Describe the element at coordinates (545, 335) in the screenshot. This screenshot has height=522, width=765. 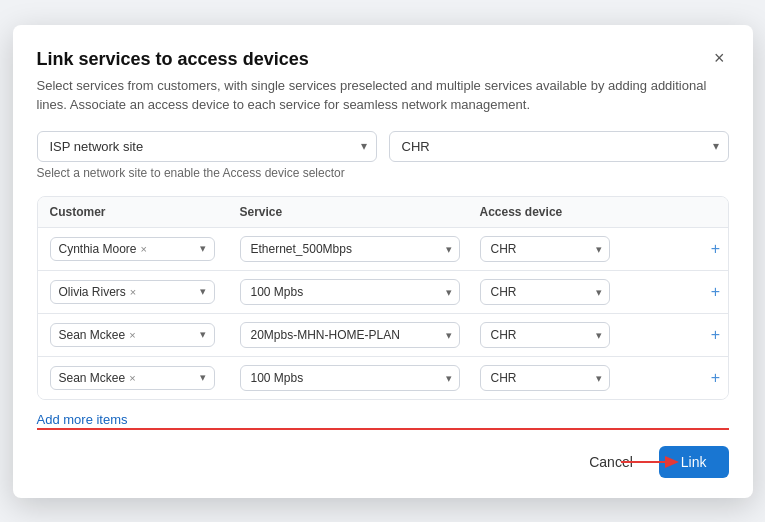
I see `row-3-access-select: CHR` at that location.